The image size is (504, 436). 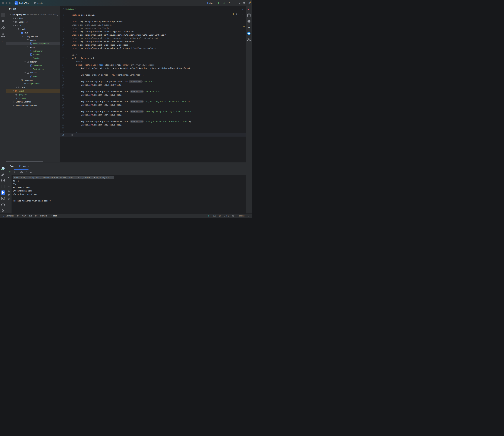 What do you see at coordinates (33, 106) in the screenshot?
I see `tree-item-scratches-and-consoles: Scratches and Consoles` at bounding box center [33, 106].